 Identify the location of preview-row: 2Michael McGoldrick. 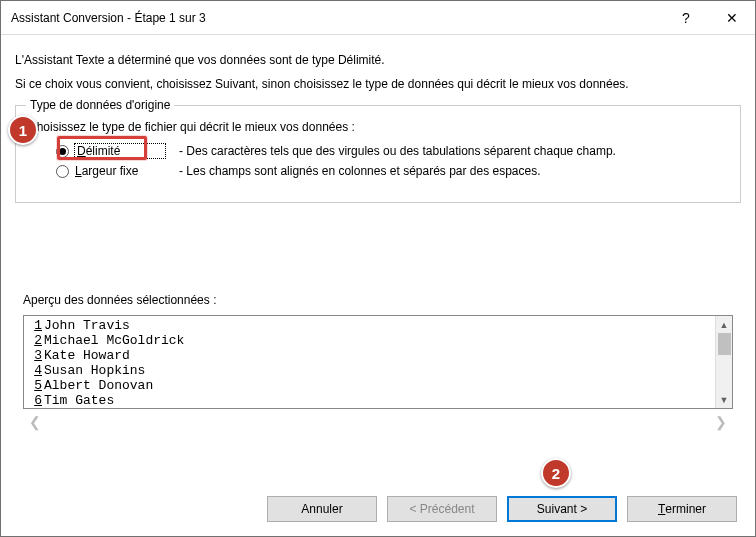
(379, 340).